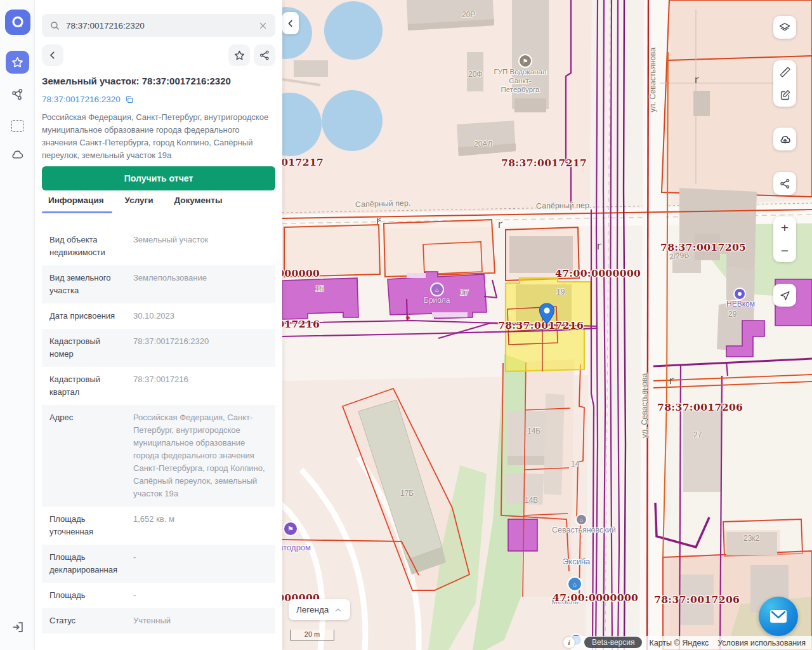  Describe the element at coordinates (159, 25) in the screenshot. I see `search-bar` at that location.